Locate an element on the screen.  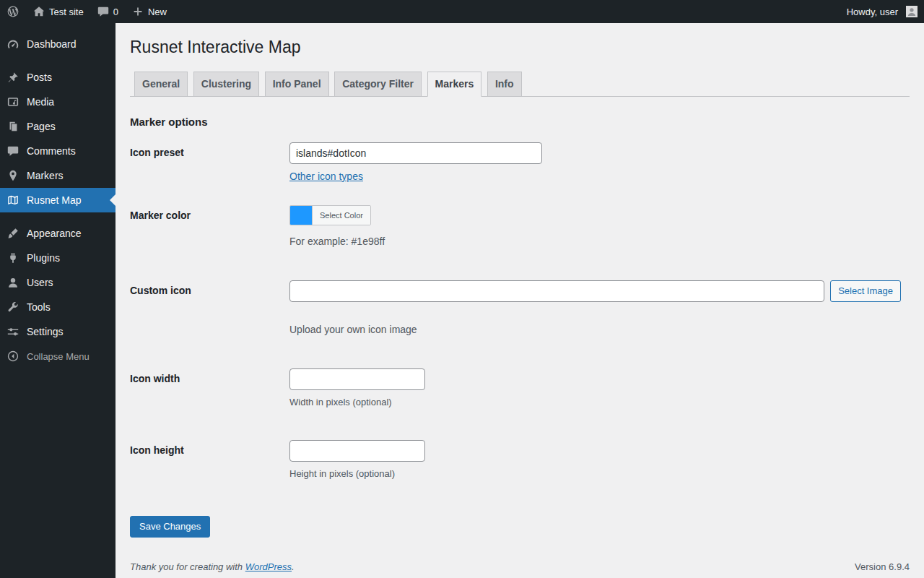
sidebar-item-label: Dashboard is located at coordinates (52, 44).